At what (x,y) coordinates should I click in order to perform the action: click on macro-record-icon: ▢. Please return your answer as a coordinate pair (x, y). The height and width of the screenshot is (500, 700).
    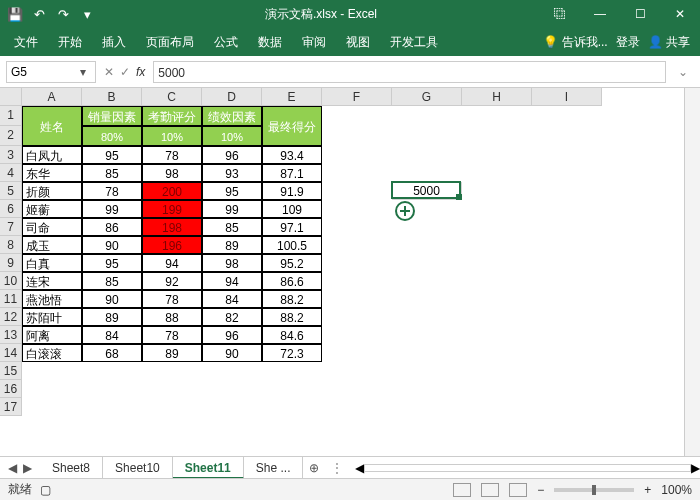
    Looking at the image, I should click on (46, 490).